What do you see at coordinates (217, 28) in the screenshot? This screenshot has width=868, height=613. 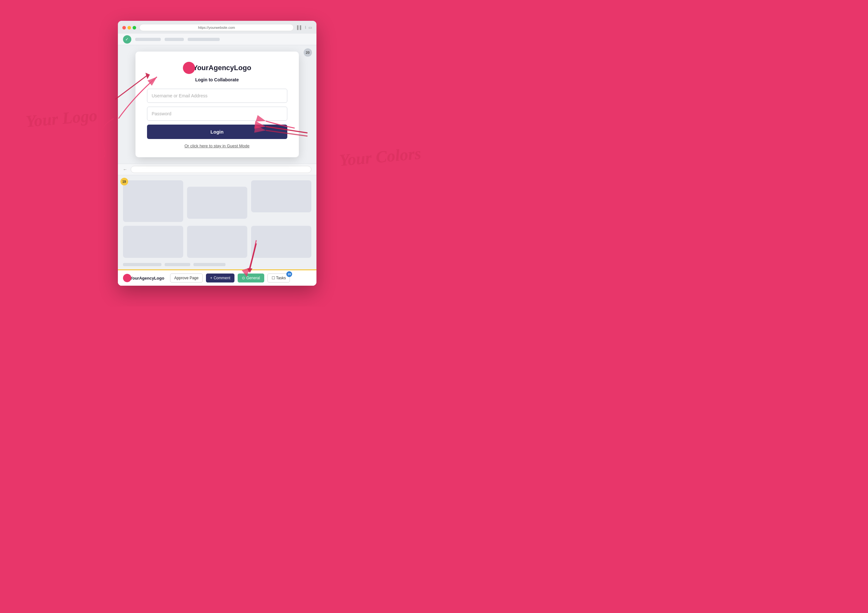 I see `url-bar: https://yourwebsite.com` at bounding box center [217, 28].